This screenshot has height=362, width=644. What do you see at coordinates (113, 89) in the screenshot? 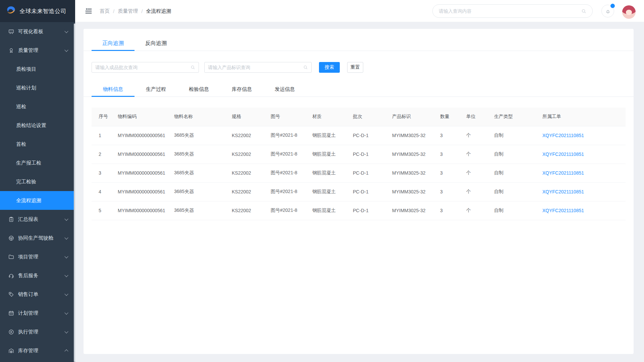
I see `tab: 物料信息` at bounding box center [113, 89].